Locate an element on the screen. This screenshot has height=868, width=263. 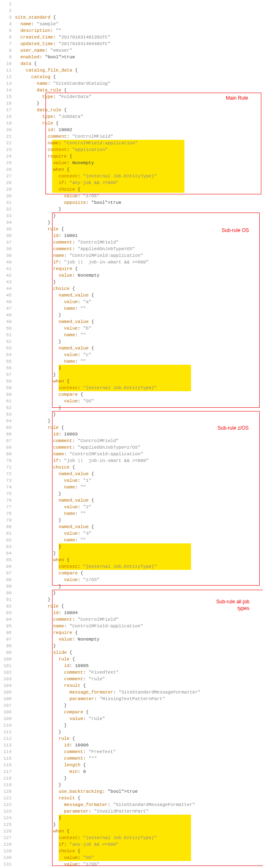
line-number: 24 is located at coordinates (6, 156).